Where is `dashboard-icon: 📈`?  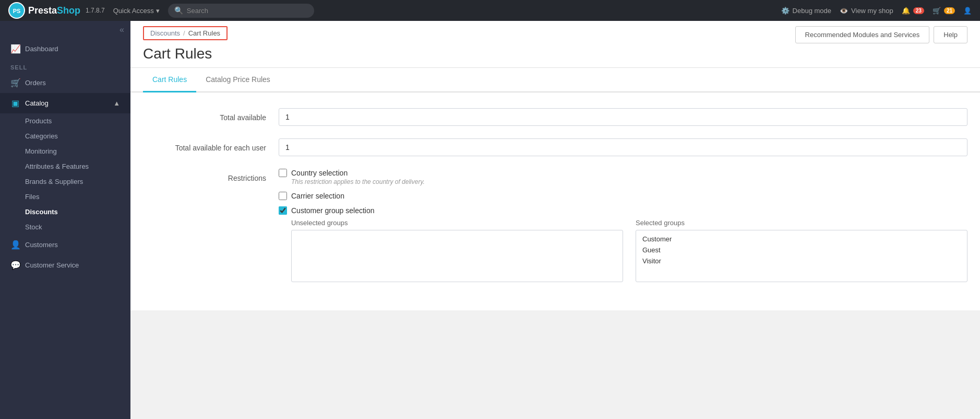
dashboard-icon: 📈 is located at coordinates (15, 49).